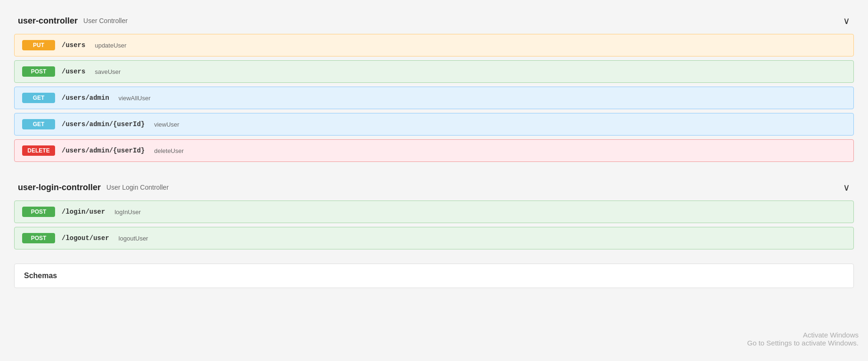 The height and width of the screenshot is (361, 868). I want to click on endpoint-operation: viewAllUser, so click(135, 98).